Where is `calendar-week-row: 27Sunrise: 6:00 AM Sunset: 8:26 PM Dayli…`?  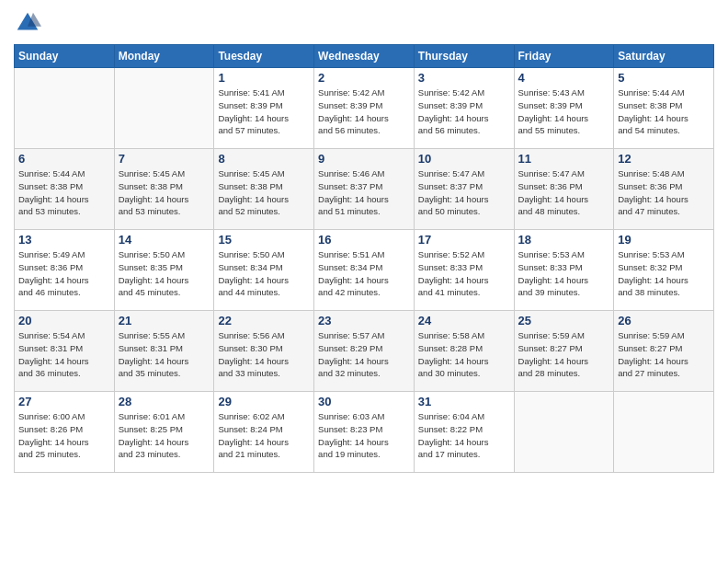 calendar-week-row: 27Sunrise: 6:00 AM Sunset: 8:26 PM Dayli… is located at coordinates (364, 432).